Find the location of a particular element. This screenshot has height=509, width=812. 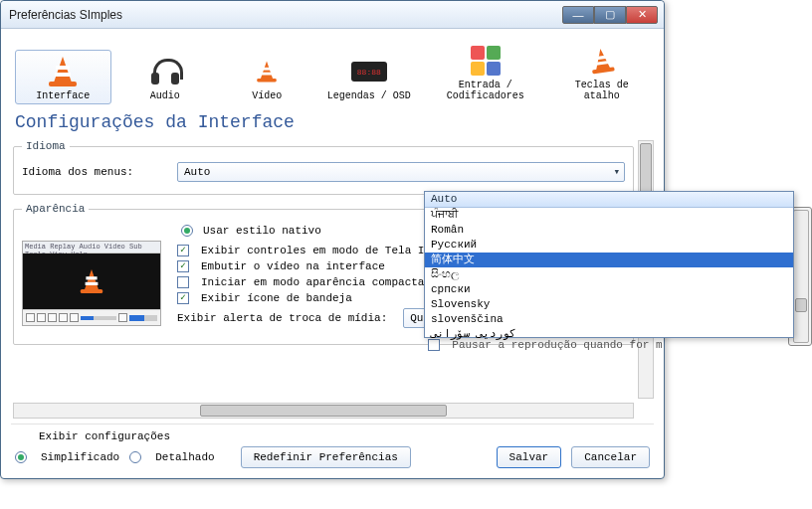

fullscreen-controls-label: Exibir controles em modo de Tela Intei is located at coordinates (326, 251).